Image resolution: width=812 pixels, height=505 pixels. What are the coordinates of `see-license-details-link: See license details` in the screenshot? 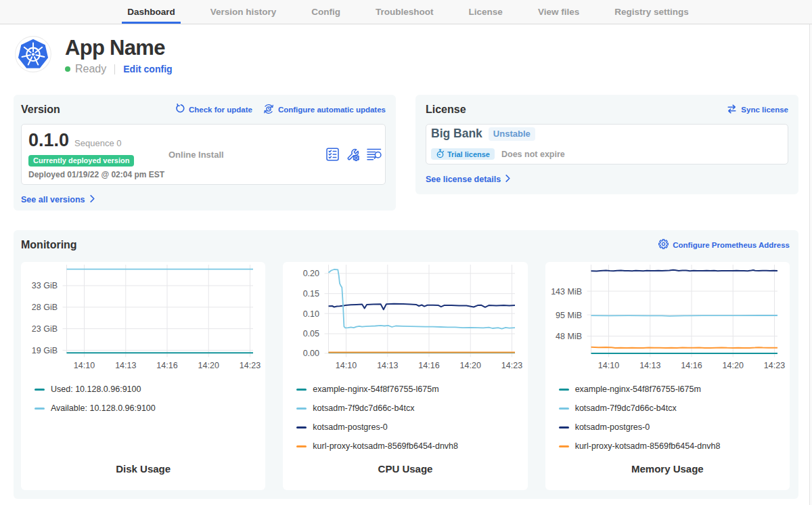 It's located at (607, 179).